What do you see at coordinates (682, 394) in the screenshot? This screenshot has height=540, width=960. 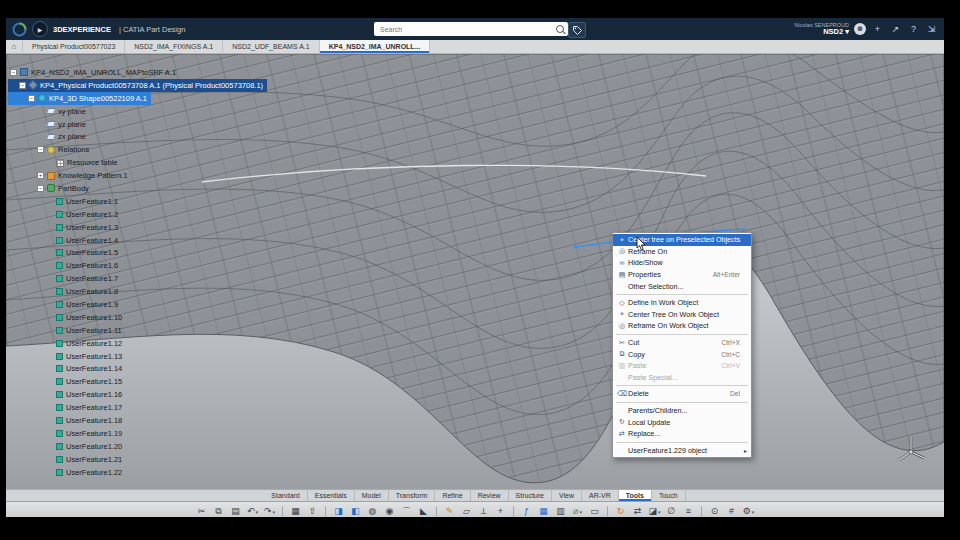 I see `context-menu-item: ⌫ Delete Del` at bounding box center [682, 394].